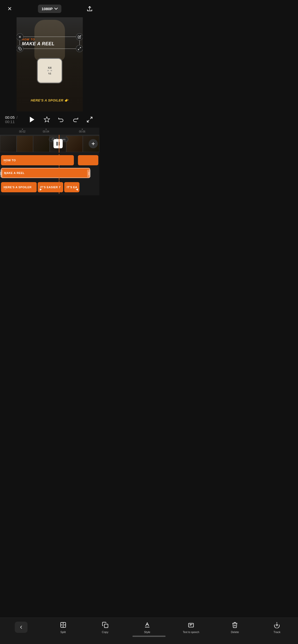  What do you see at coordinates (90, 9) in the screenshot?
I see `export-button` at bounding box center [90, 9].